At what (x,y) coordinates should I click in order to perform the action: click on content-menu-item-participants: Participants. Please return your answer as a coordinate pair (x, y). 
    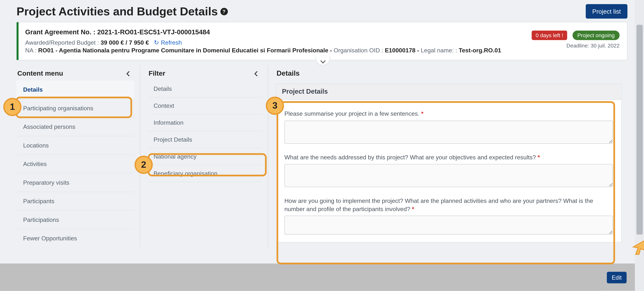
    Looking at the image, I should click on (75, 201).